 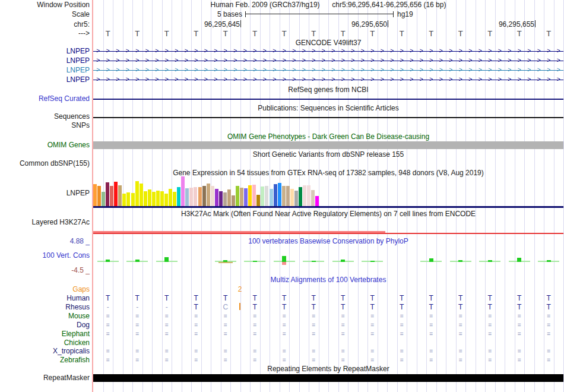 I want to click on publications-item-line, so click(x=328, y=118).